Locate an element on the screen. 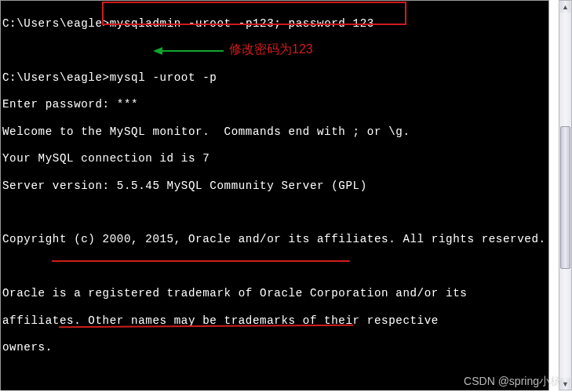  welcome-line-2: Your MySQL connection id is 7 is located at coordinates (106, 158).